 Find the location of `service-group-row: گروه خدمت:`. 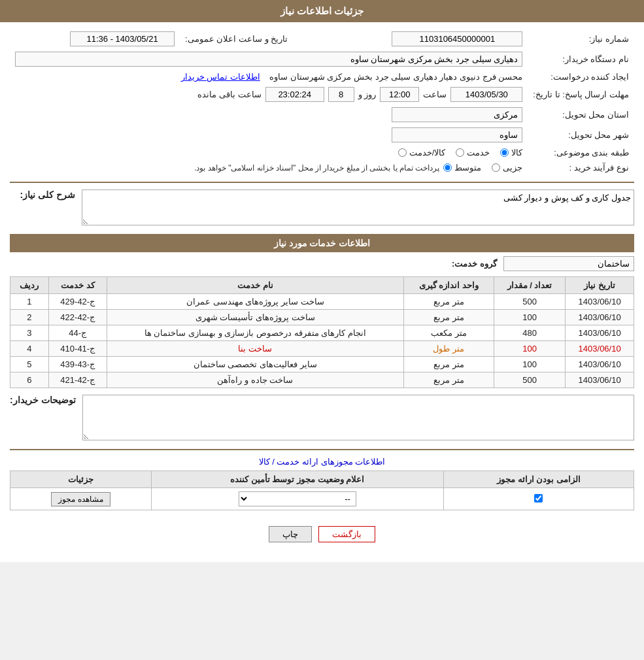

service-group-row: گروه خدمت: is located at coordinates (322, 264).